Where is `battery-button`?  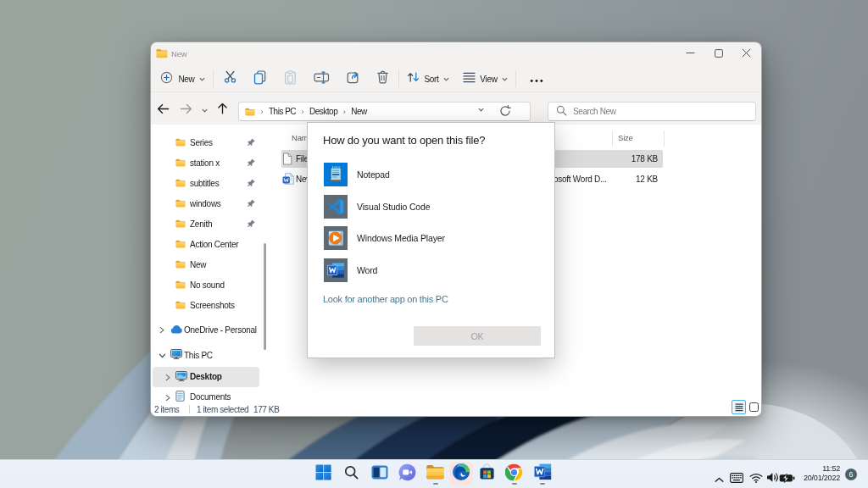
battery-button is located at coordinates (787, 479).